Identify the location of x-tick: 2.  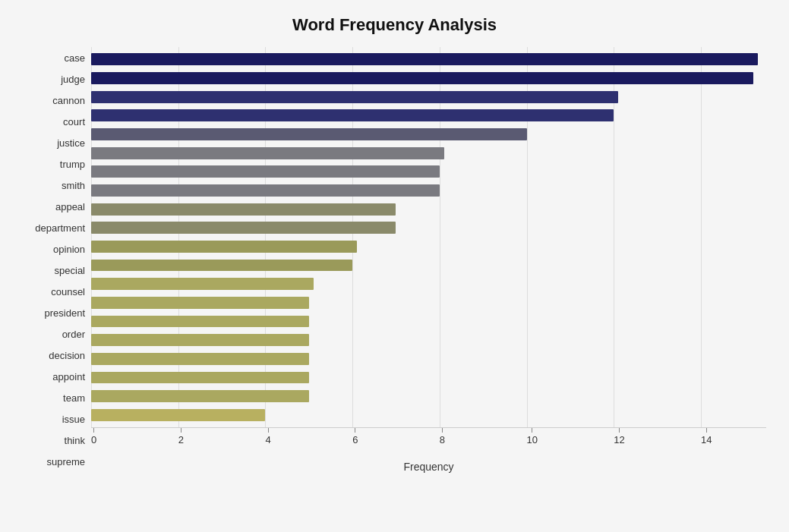
(181, 437).